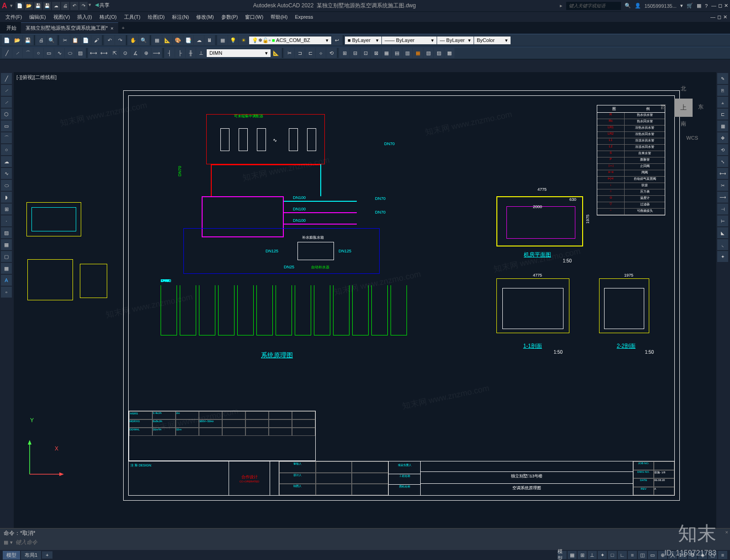 This screenshot has width=730, height=560. What do you see at coordinates (714, 5) in the screenshot?
I see `minimize-icon: —` at bounding box center [714, 5].